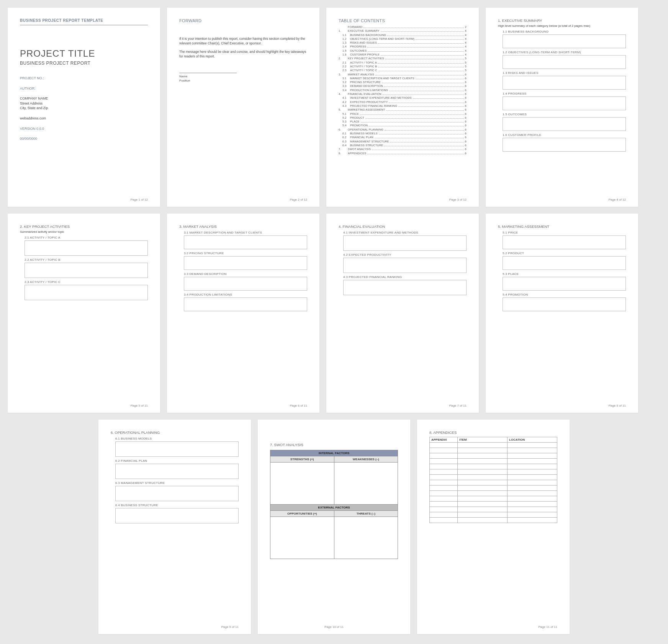 This screenshot has height=644, width=668. I want to click on toc-num: 8., so click(343, 153).